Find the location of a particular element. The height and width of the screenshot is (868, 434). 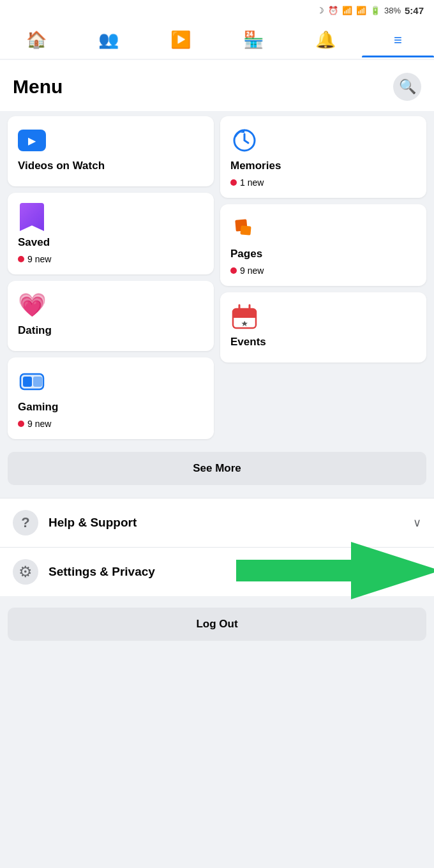

memories-badge-text: 1 new is located at coordinates (251, 183).